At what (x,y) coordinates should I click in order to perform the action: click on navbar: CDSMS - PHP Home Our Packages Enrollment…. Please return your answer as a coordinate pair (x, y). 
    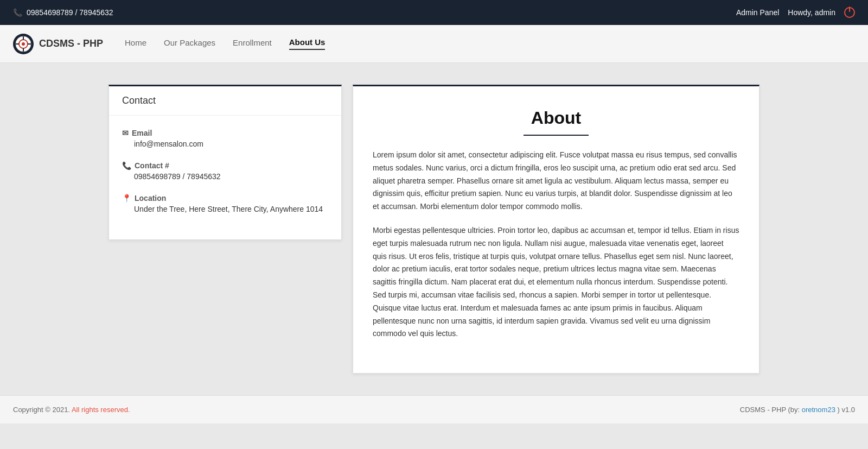
    Looking at the image, I should click on (434, 44).